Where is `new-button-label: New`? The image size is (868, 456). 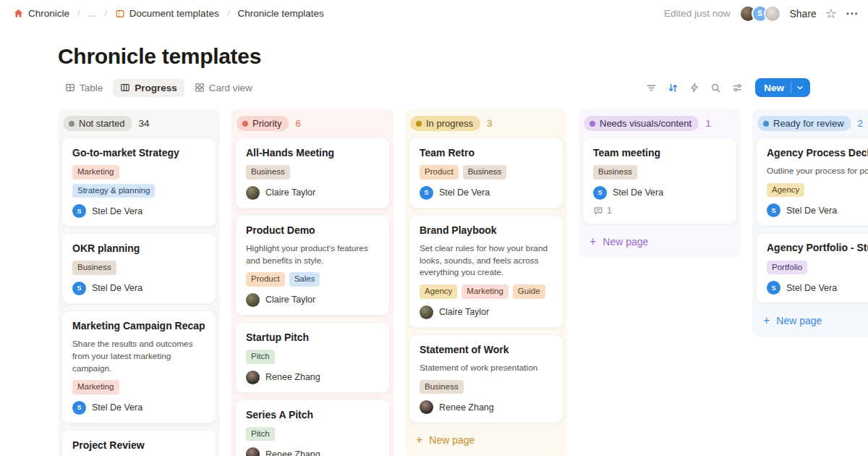
new-button-label: New is located at coordinates (774, 88).